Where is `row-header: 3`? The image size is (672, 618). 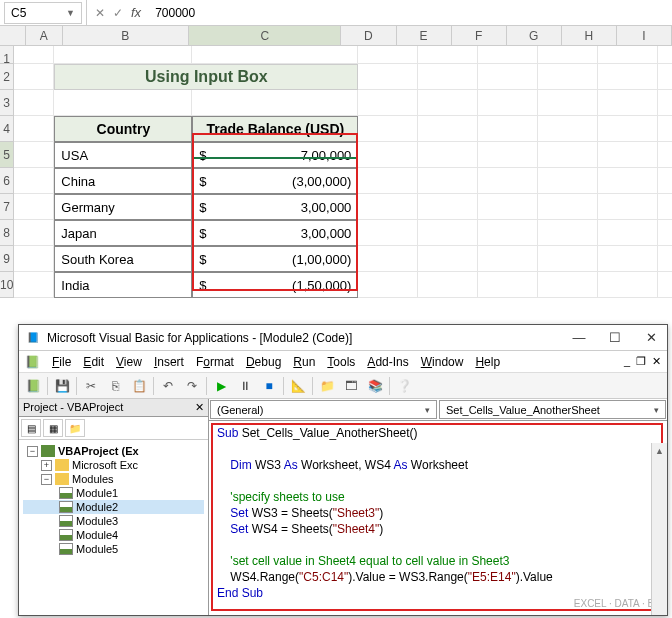 row-header: 3 is located at coordinates (7, 103).